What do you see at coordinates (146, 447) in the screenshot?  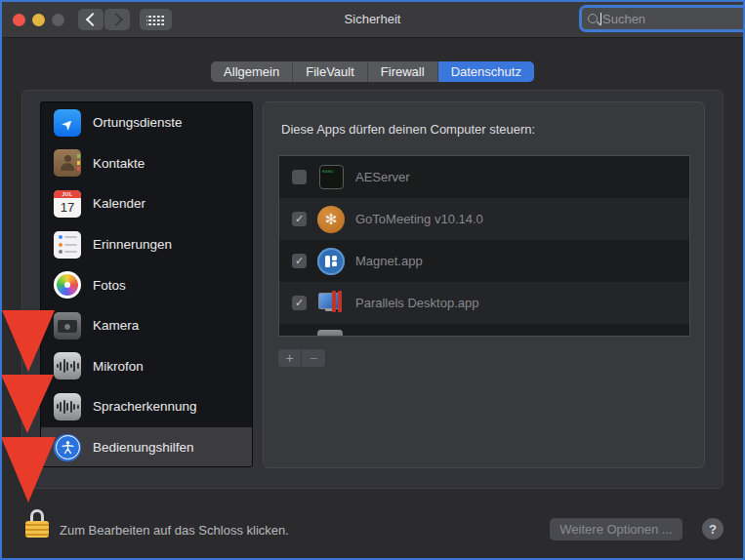 I see `sidebar-item-bedienungshilfen: Bedienungshilfen` at bounding box center [146, 447].